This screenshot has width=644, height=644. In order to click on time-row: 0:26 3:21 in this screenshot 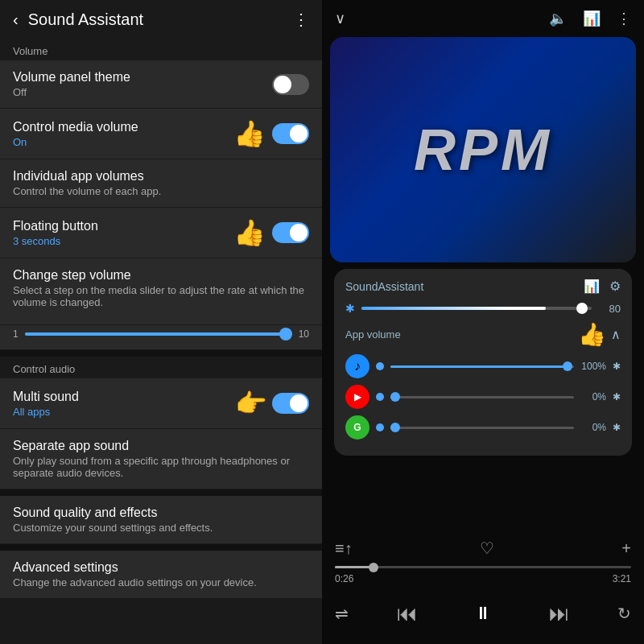, I will do `click(483, 579)`.